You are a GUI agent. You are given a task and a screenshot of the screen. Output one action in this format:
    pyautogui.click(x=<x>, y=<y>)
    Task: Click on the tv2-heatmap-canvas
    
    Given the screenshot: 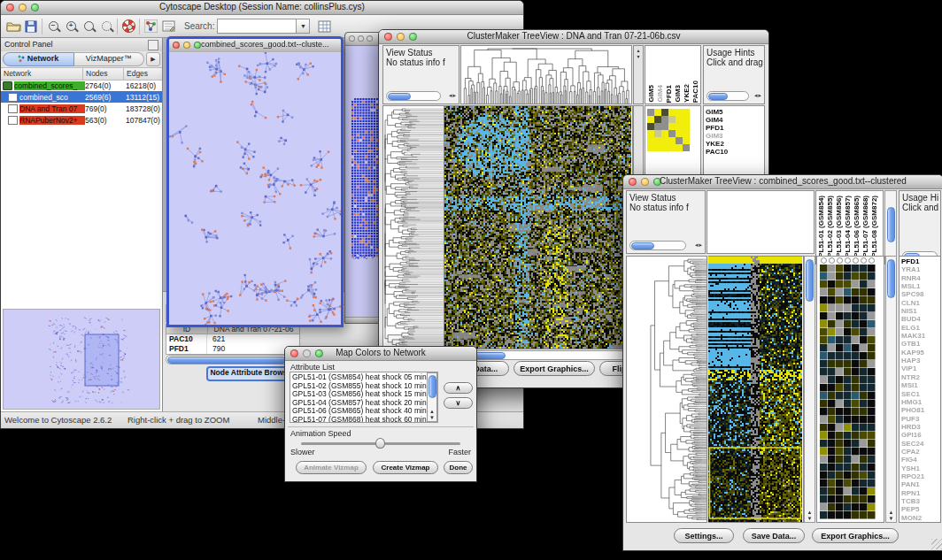 What is the action you would take?
    pyautogui.click(x=755, y=389)
    